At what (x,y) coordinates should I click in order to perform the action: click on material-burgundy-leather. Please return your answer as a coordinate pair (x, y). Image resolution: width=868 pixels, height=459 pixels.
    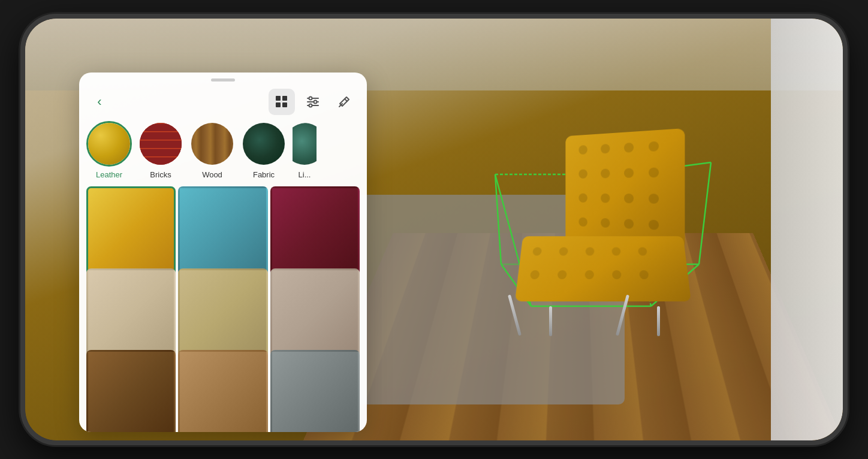
    Looking at the image, I should click on (315, 231).